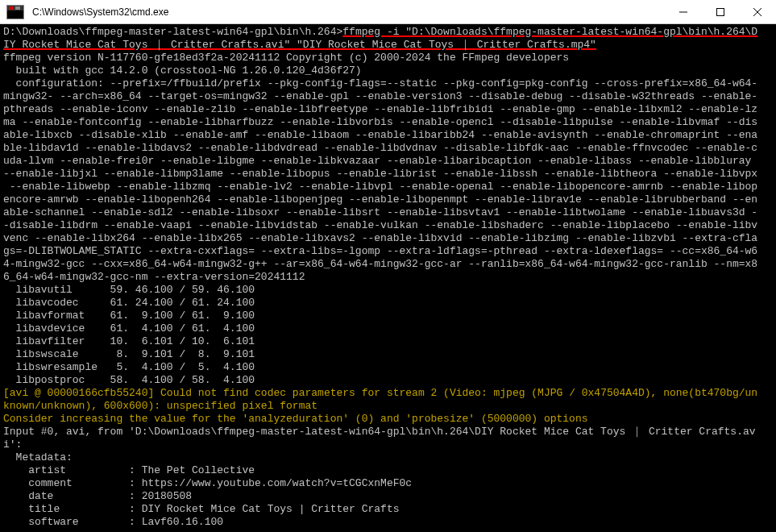 The height and width of the screenshot is (532, 776). What do you see at coordinates (459, 393) in the screenshot?
I see `warn-msg-1: Could not find codec parameters for stre…` at bounding box center [459, 393].